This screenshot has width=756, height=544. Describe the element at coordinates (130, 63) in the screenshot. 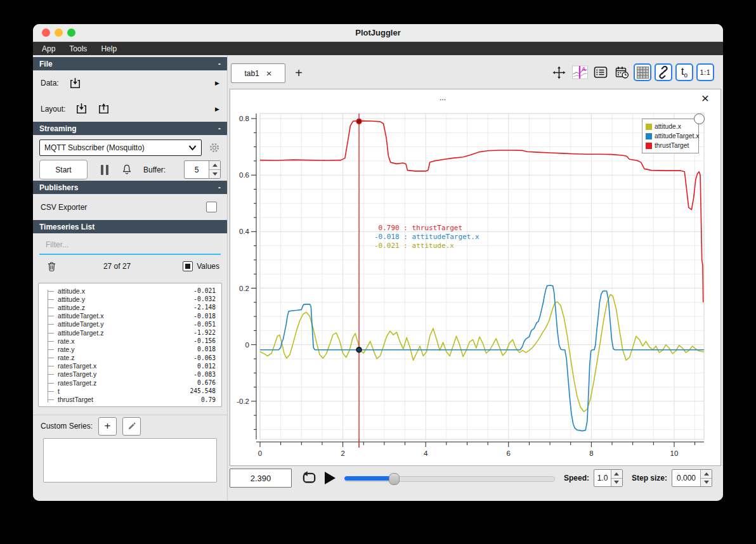

I see `section-header-file: File -` at that location.